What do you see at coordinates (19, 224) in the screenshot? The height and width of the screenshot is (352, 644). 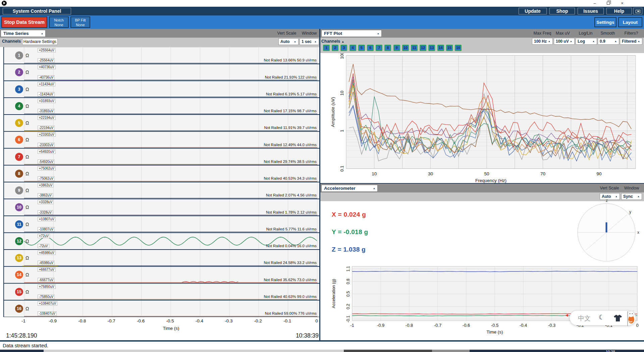 I see `channel-toggle-11: 11` at bounding box center [19, 224].